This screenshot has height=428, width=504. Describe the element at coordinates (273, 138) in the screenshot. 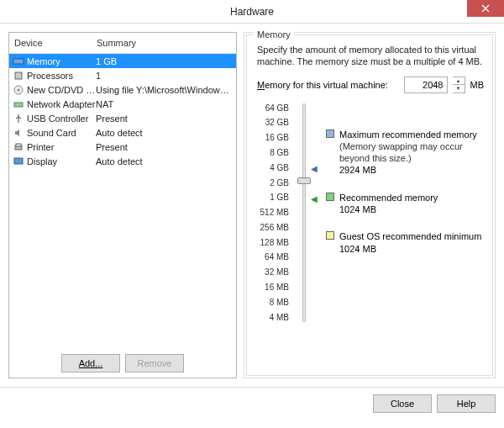

I see `tick-label: 16 GB` at that location.